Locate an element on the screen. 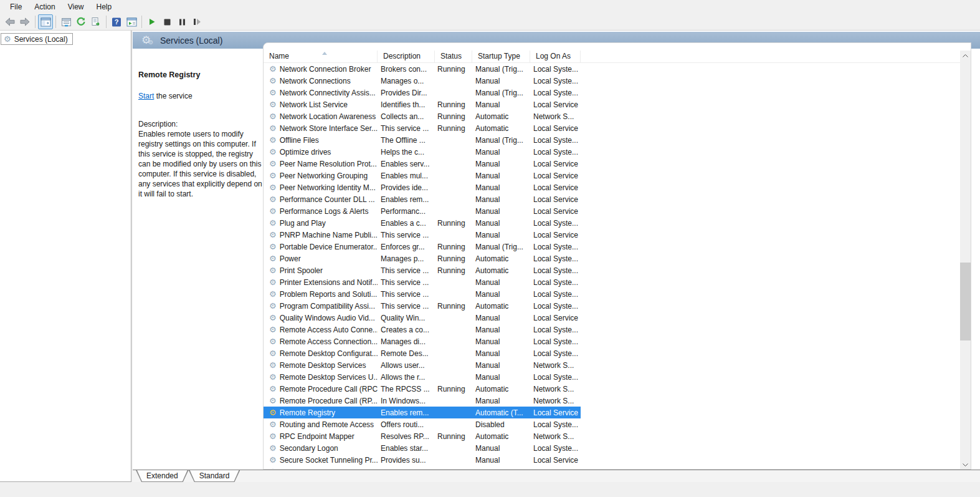 The width and height of the screenshot is (980, 497). service-row: ⚙Problem Reports and Soluti... This serv… is located at coordinates (612, 294).